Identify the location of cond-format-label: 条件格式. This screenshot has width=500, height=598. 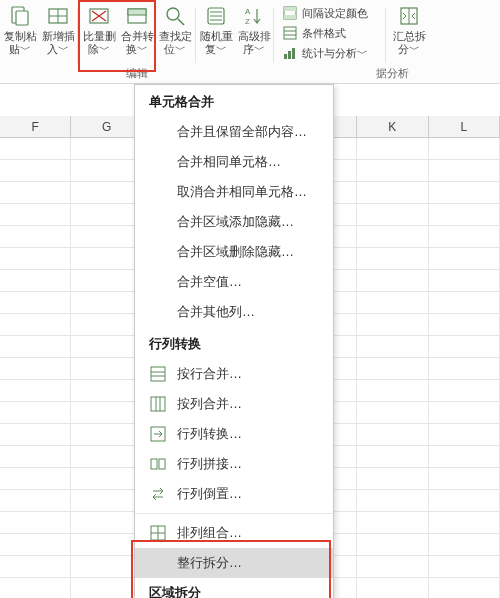
(324, 34).